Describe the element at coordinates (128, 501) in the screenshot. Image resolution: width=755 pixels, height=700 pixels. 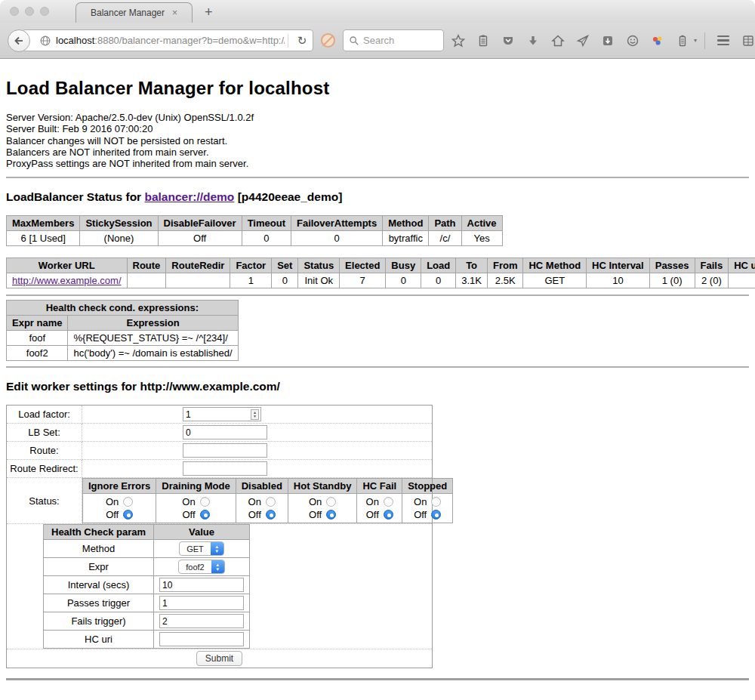
I see `ignore-errors-on-radio` at that location.